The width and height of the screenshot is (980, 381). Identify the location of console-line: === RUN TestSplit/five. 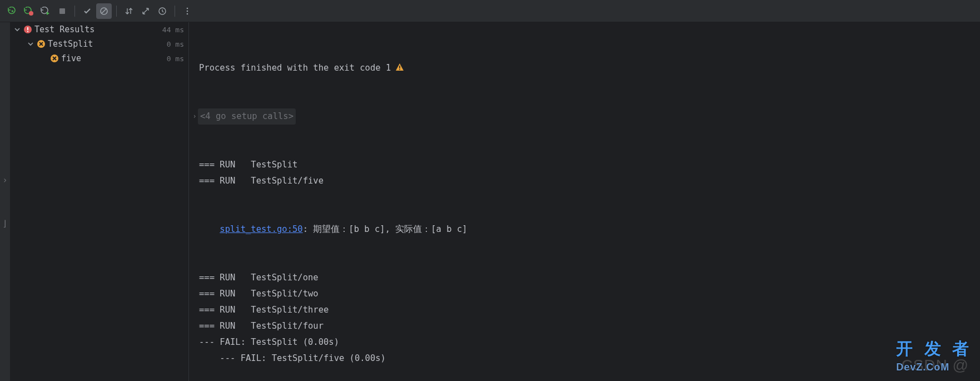
(586, 181).